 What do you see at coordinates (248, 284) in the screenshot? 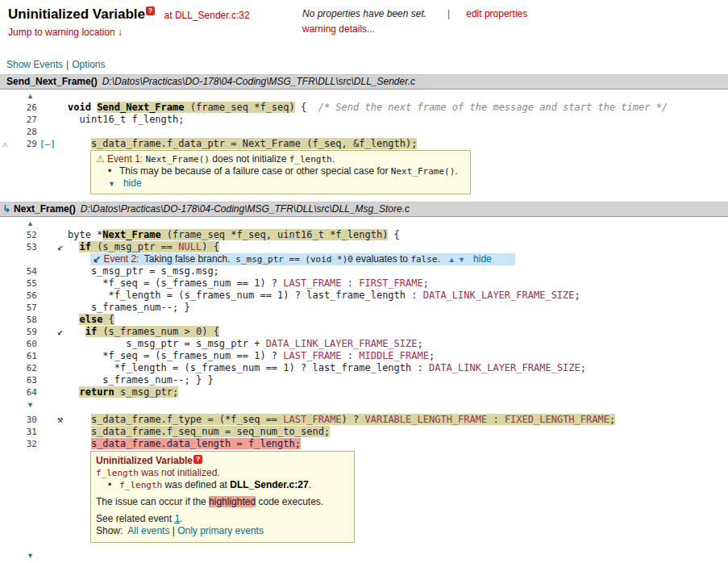
I see `code-text: *f_seq = (s_frames_num == 1) ? LAST_FRAM…` at bounding box center [248, 284].